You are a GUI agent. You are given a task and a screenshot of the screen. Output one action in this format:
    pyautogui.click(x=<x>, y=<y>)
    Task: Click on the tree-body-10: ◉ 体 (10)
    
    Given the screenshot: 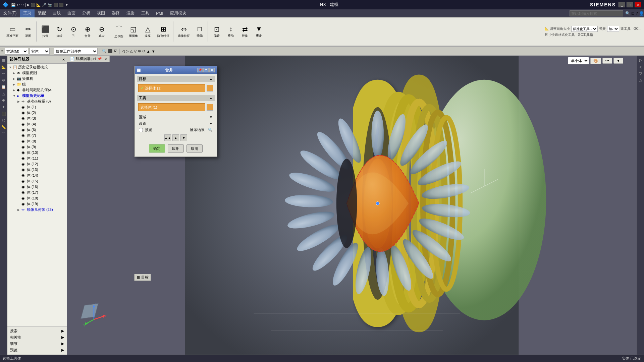 What is the action you would take?
    pyautogui.click(x=37, y=153)
    